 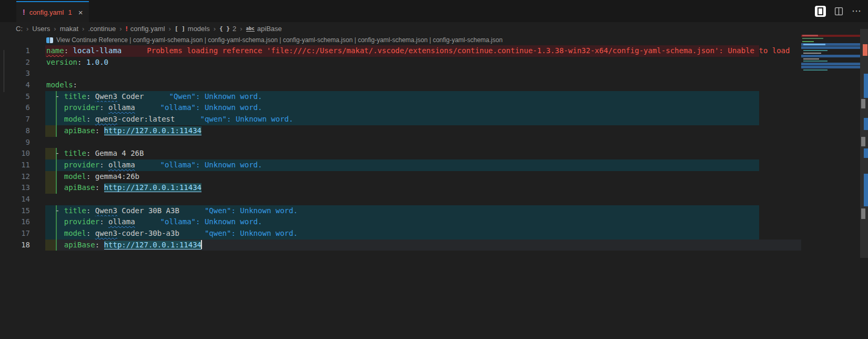 What do you see at coordinates (468, 51) in the screenshot?
I see `inline-diagnostic: Problems loading reference 'file:///c:/U…` at bounding box center [468, 51].